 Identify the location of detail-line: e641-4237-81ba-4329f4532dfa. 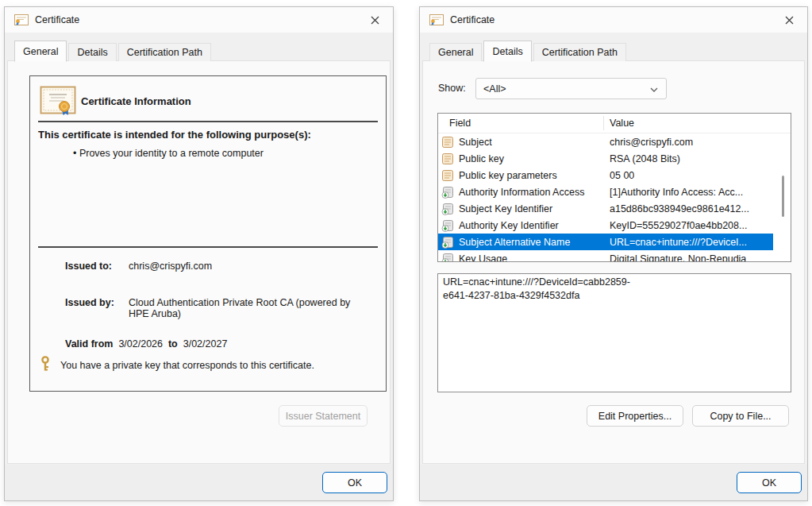
(614, 295).